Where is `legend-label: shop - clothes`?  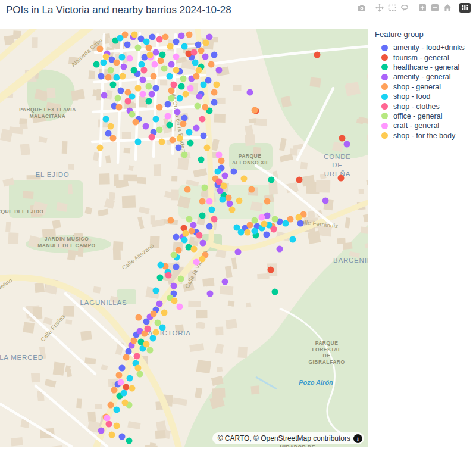 legend-label: shop - clothes is located at coordinates (416, 107).